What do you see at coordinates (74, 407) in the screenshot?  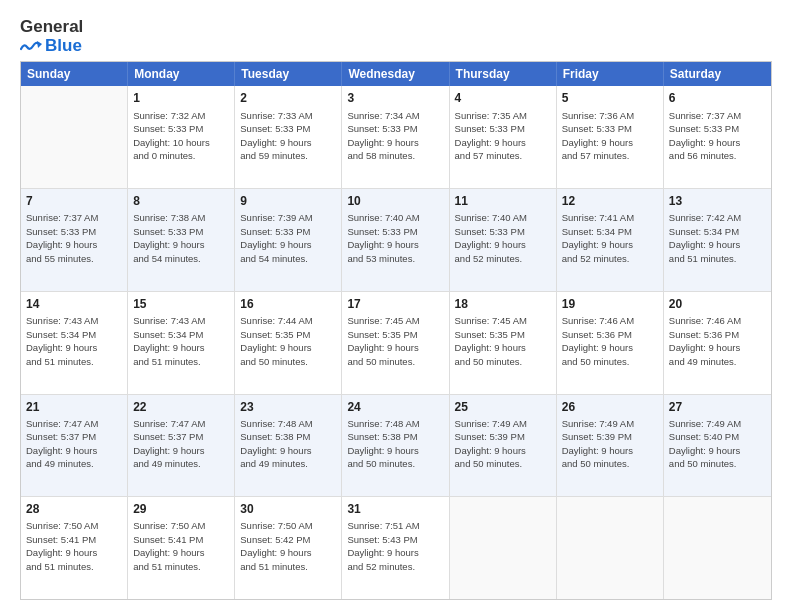 I see `day-number: 21` at bounding box center [74, 407].